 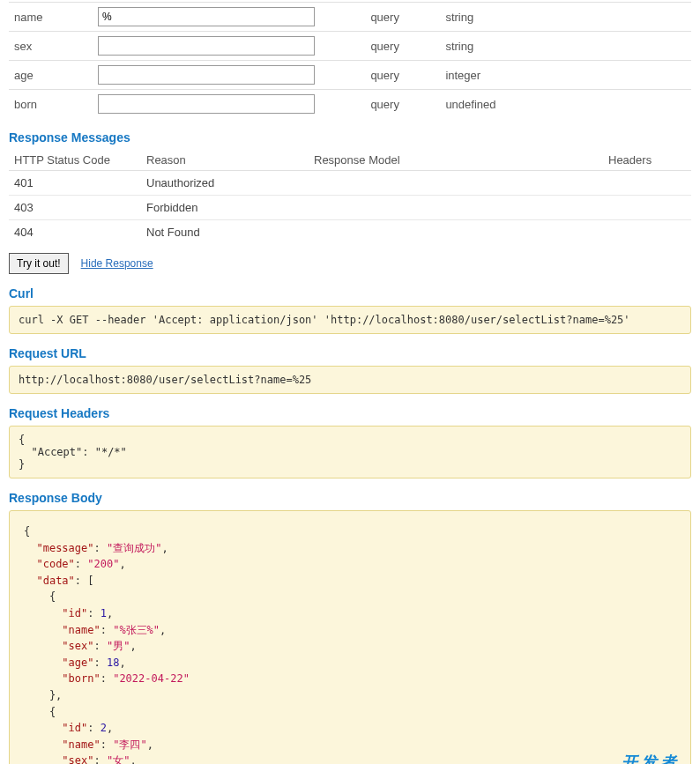 What do you see at coordinates (350, 183) in the screenshot?
I see `response-message-row: 401Unauthorized` at bounding box center [350, 183].